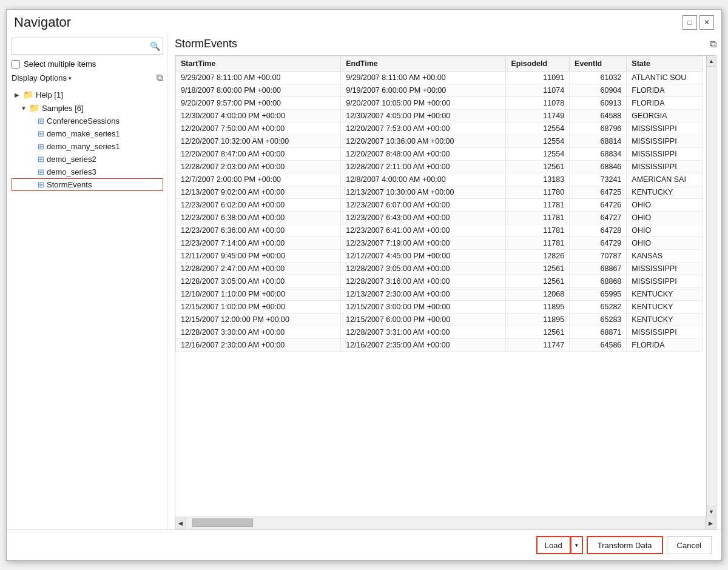 The width and height of the screenshot is (728, 570). I want to click on window-controls: □ ✕, so click(698, 22).